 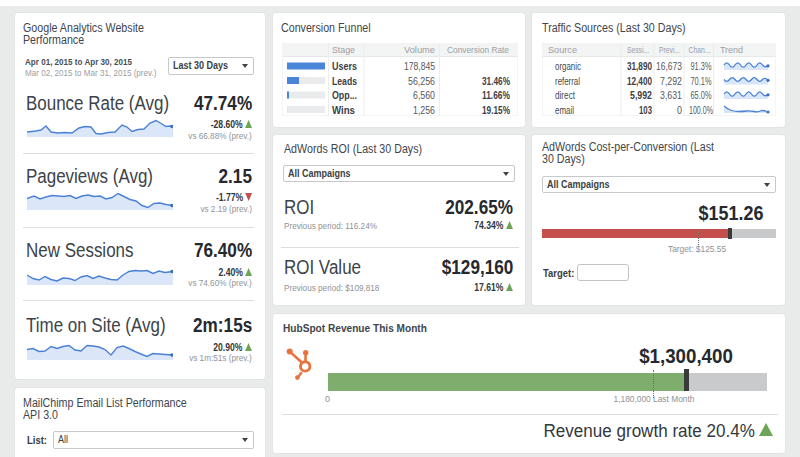 What do you see at coordinates (641, 95) in the screenshot?
I see `svg-text: 5,992` at bounding box center [641, 95].